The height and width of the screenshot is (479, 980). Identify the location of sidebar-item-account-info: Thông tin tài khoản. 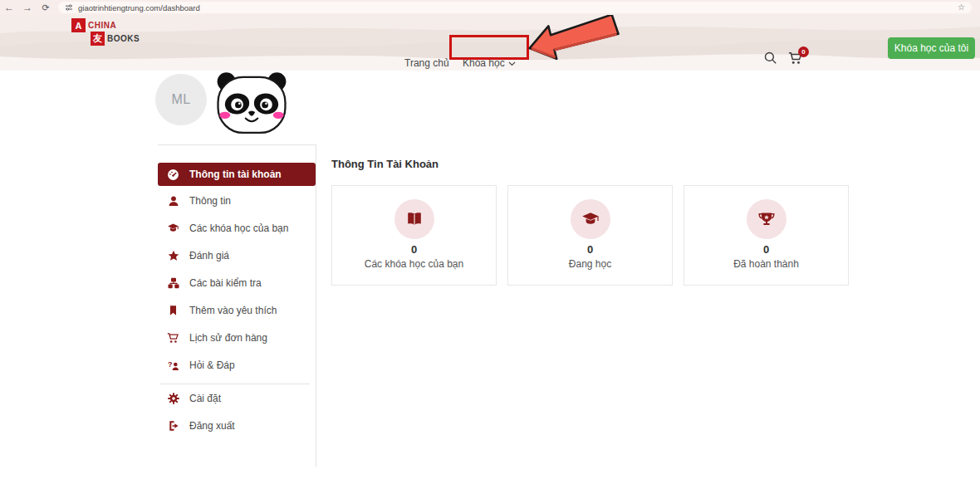
(237, 174).